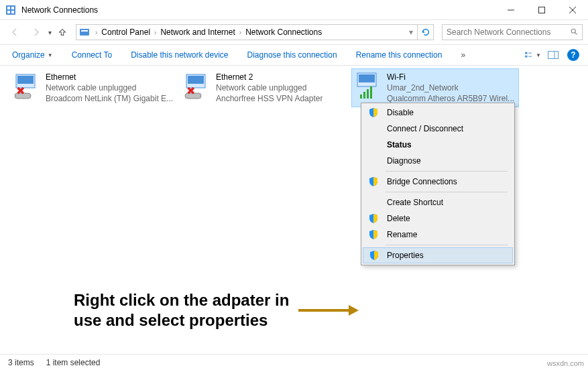 This screenshot has width=588, height=370. Describe the element at coordinates (294, 10) in the screenshot. I see `titlebar: Network Connections` at that location.